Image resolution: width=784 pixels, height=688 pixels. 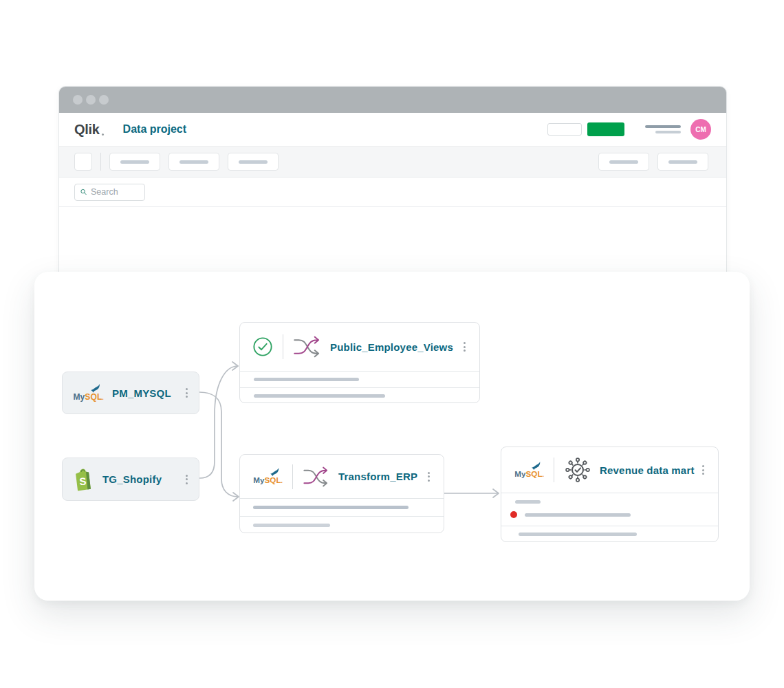 What do you see at coordinates (565, 129) in the screenshot?
I see `secondary-button` at bounding box center [565, 129].